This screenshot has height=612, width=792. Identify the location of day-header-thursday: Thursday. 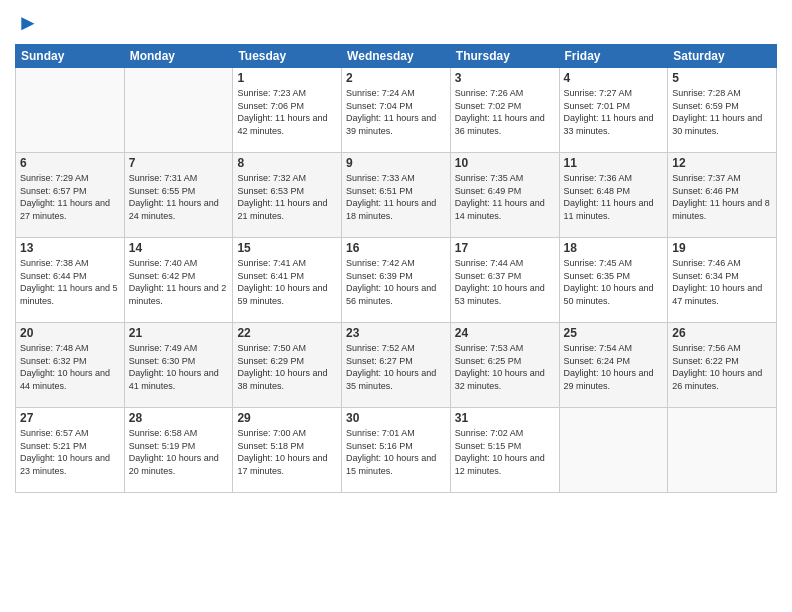
(504, 56).